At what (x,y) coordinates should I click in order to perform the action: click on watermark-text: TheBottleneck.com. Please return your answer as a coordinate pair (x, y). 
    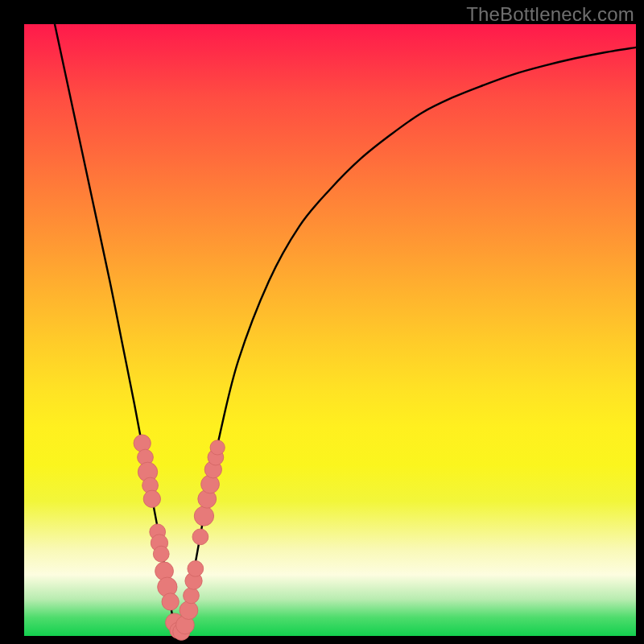
    Looking at the image, I should click on (551, 14).